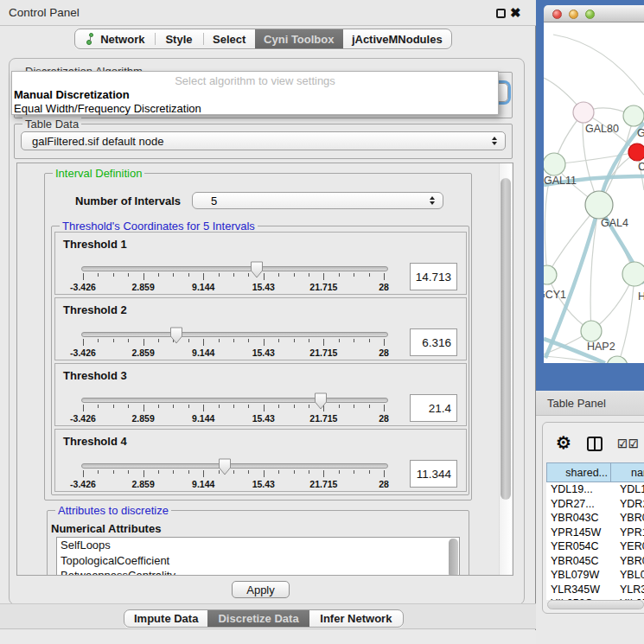 This screenshot has width=644, height=644. What do you see at coordinates (258, 619) in the screenshot?
I see `tab-label: Discretize Data` at bounding box center [258, 619].